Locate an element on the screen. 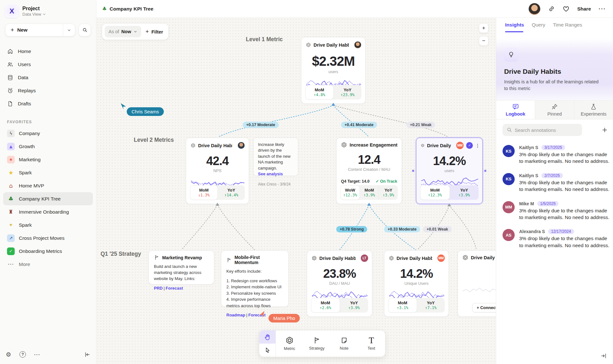 The height and width of the screenshot is (364, 613). collapse-sidebar-icon is located at coordinates (87, 354).